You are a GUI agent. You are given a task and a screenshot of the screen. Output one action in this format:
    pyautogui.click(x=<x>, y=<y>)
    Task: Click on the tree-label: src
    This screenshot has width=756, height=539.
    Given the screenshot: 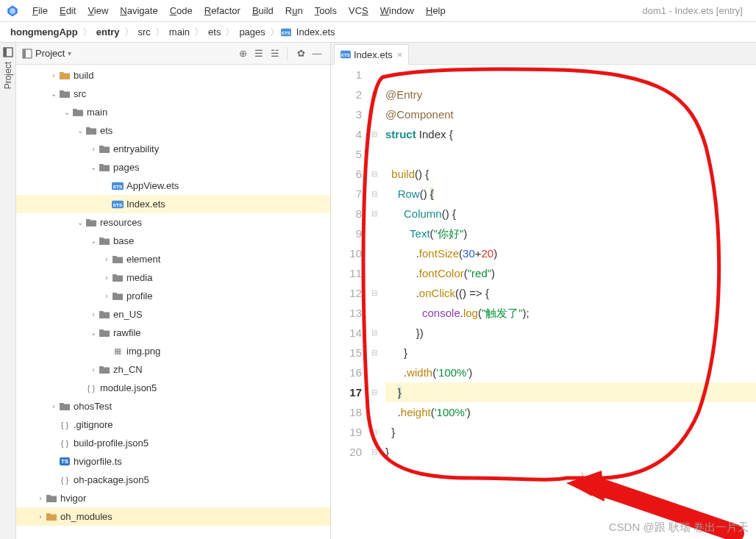 What is the action you would take?
    pyautogui.click(x=79, y=94)
    